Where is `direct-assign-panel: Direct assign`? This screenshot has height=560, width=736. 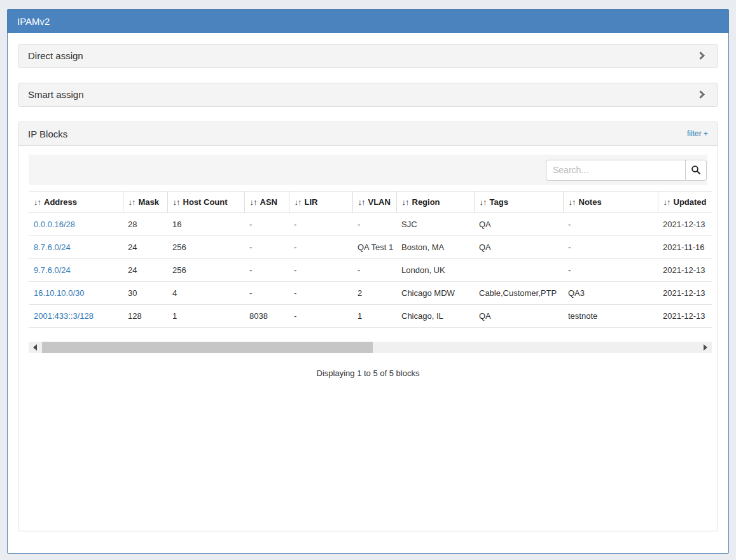
direct-assign-panel: Direct assign is located at coordinates (368, 56).